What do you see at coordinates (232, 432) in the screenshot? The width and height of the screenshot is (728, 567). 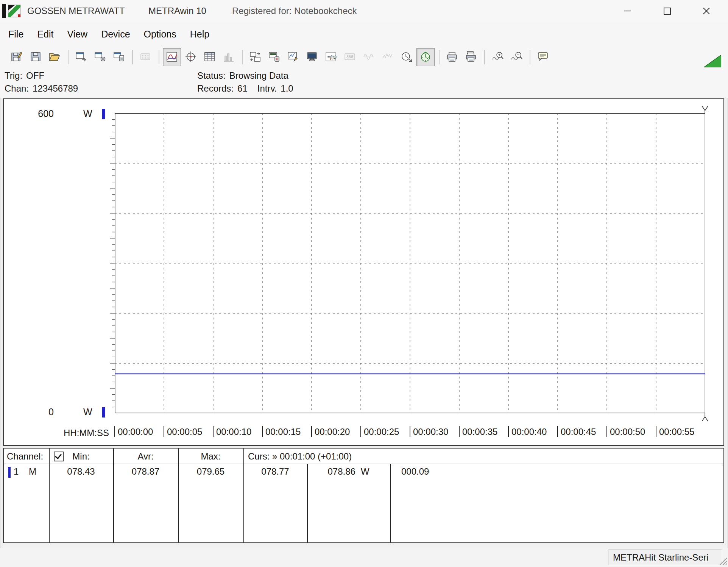 I see `x-tick-label: 00:00:10` at bounding box center [232, 432].